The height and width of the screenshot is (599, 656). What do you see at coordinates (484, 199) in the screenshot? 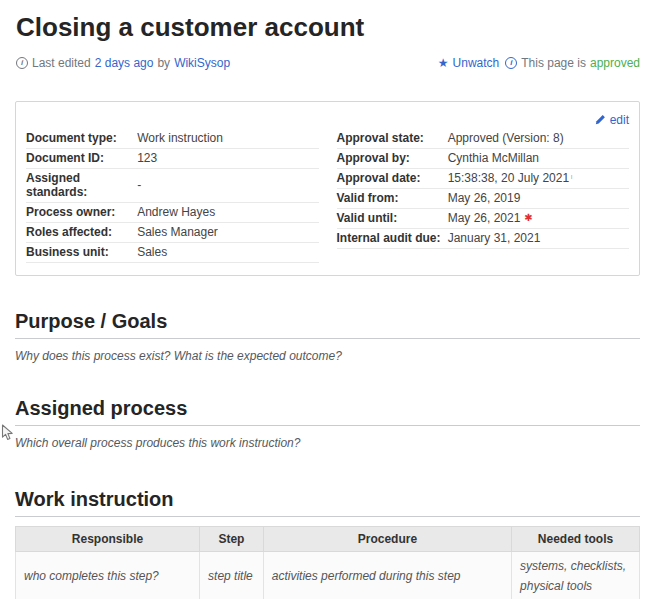
I see `info-row-valid-from: Valid from: May 26, 2019` at bounding box center [484, 199].